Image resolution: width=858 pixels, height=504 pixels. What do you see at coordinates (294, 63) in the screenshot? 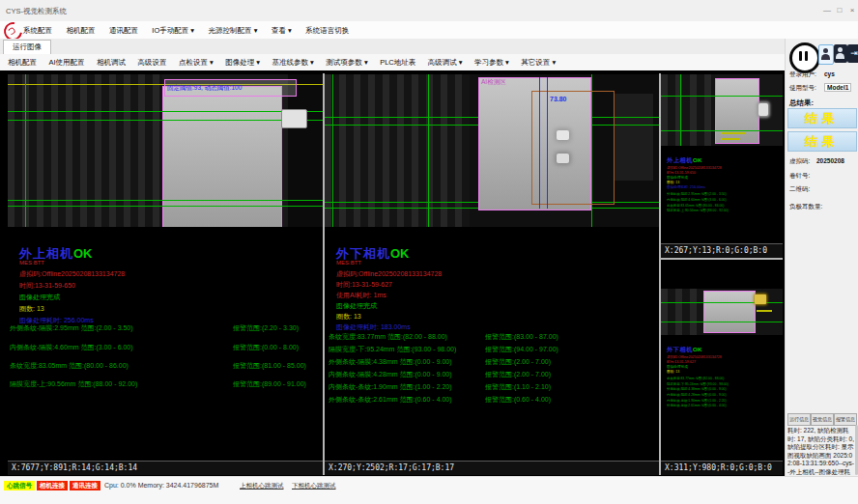
I see `tool-baseline-params: 基准线参数 ▾` at bounding box center [294, 63].